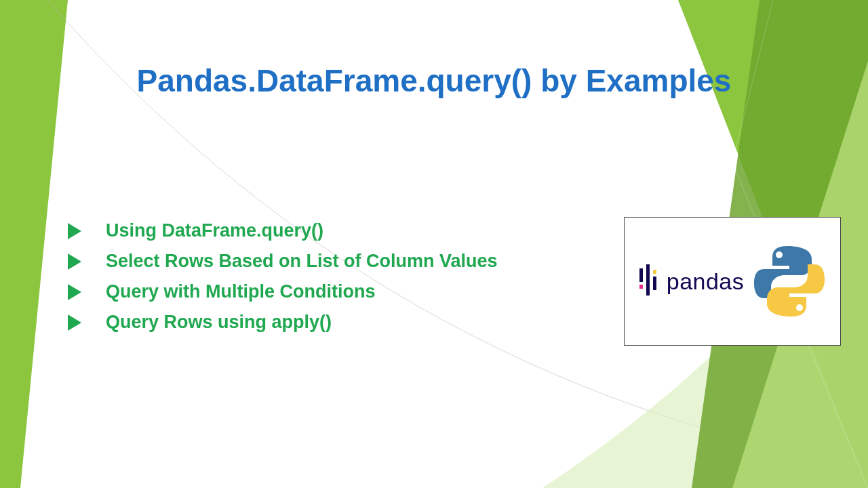 The width and height of the screenshot is (868, 488). Describe the element at coordinates (214, 230) in the screenshot. I see `bullet-text: Using DataFrame.query()` at that location.